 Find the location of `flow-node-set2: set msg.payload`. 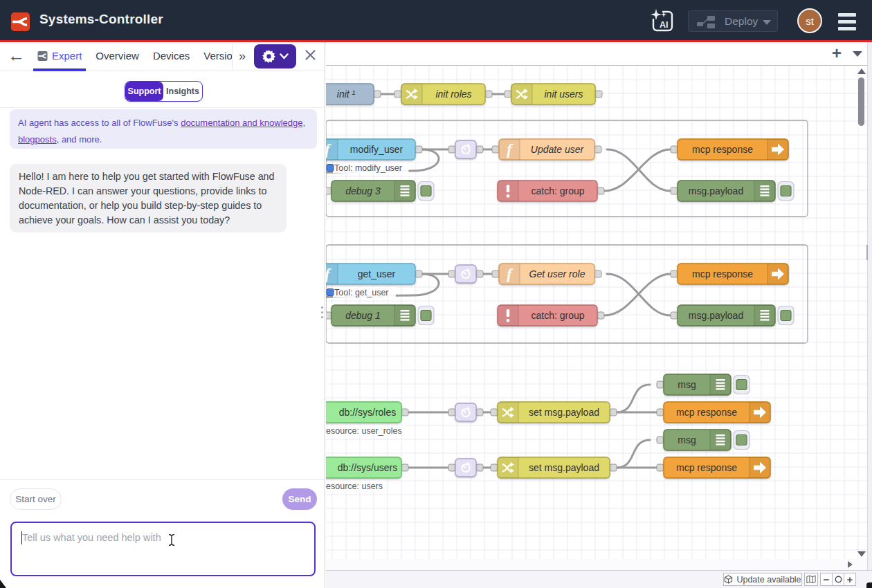

flow-node-set2: set msg.payload is located at coordinates (554, 468).